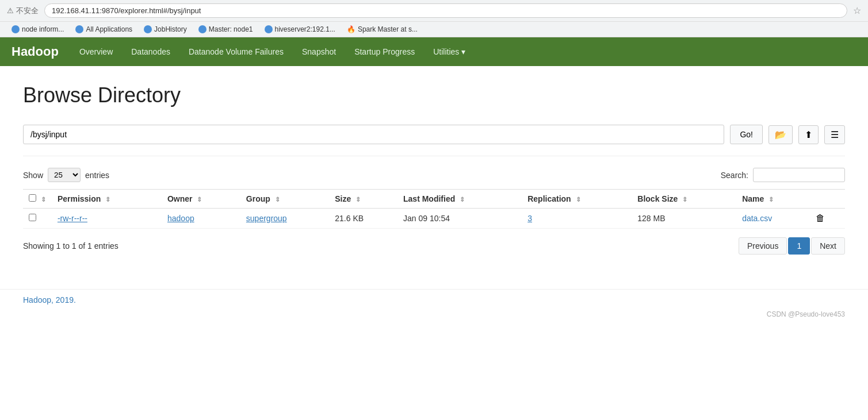  Describe the element at coordinates (107, 199) in the screenshot. I see `header-permission: Permission ⇕` at that location.